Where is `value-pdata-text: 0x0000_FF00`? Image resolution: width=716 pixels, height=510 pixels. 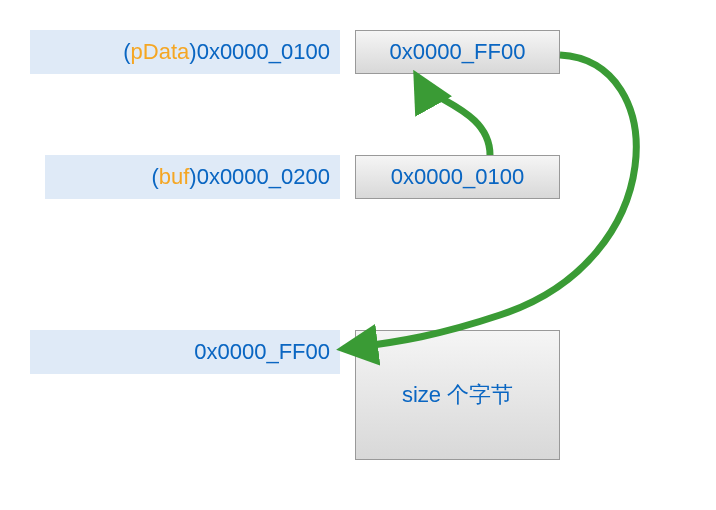
value-pdata-text: 0x0000_FF00 is located at coordinates (458, 52).